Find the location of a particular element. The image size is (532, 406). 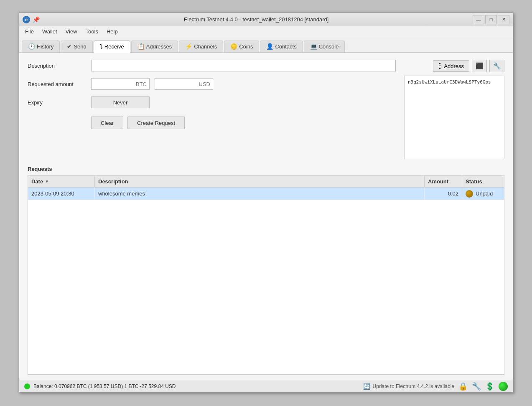

address-button: ₿ Address is located at coordinates (451, 66).